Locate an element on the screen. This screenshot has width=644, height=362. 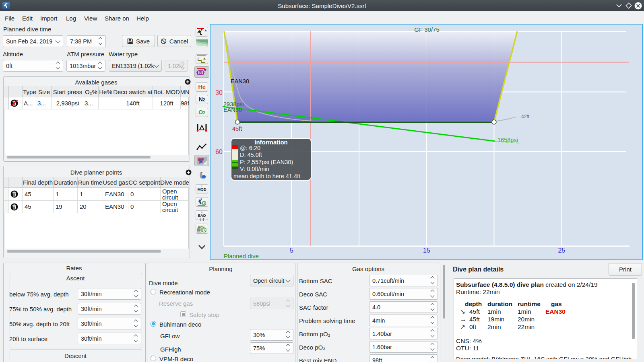
svg-text: 5 is located at coordinates (291, 250).